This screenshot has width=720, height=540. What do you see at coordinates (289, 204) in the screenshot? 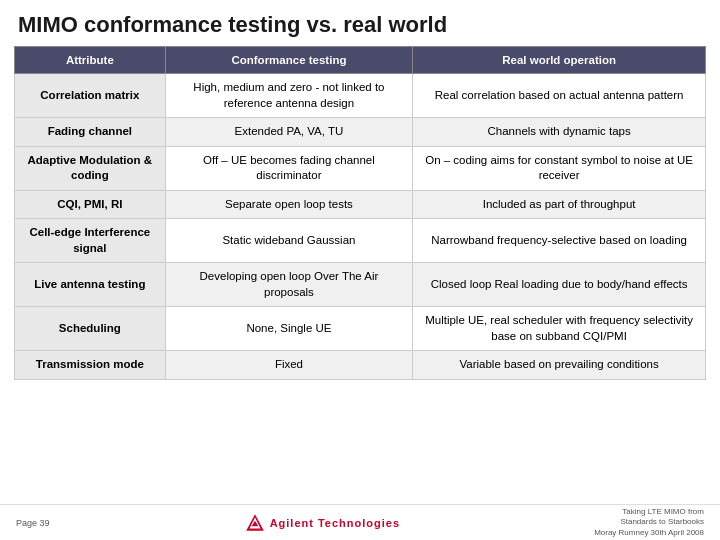
I see `cell-conformance: Separate open loop tests` at bounding box center [289, 204].